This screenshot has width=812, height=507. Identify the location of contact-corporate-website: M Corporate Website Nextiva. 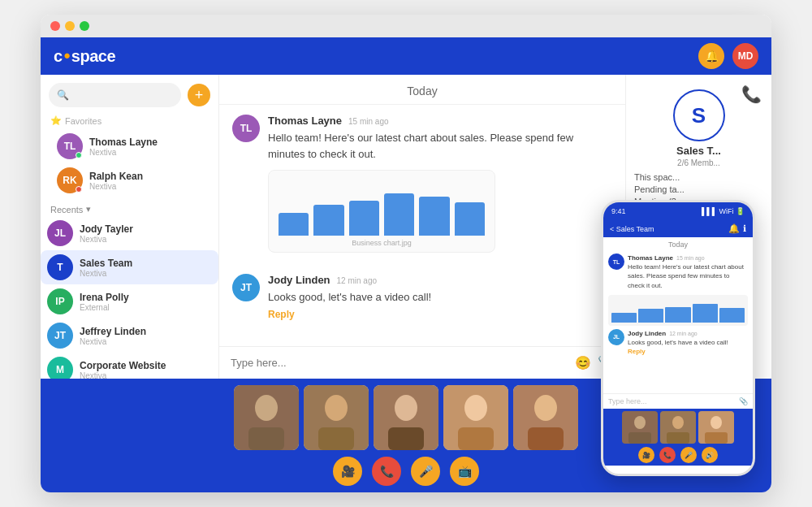
(130, 366).